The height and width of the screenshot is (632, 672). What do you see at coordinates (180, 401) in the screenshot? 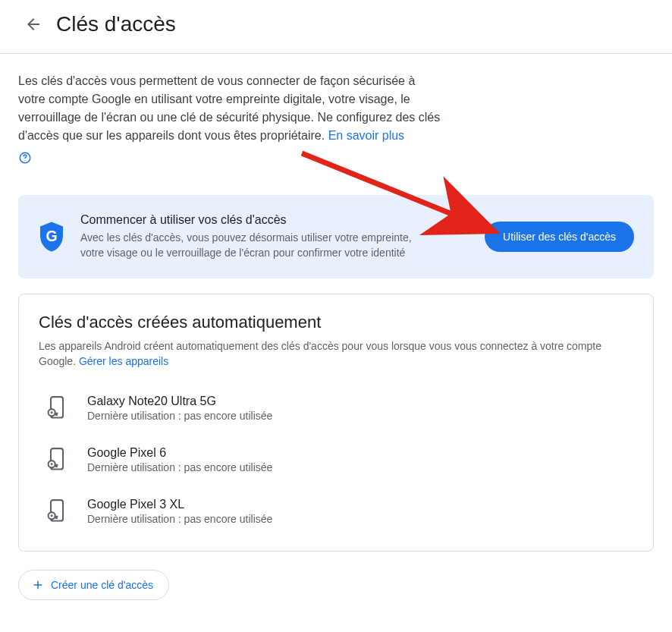
I see `device-name: Galaxy Note20 Ultra 5G` at bounding box center [180, 401].